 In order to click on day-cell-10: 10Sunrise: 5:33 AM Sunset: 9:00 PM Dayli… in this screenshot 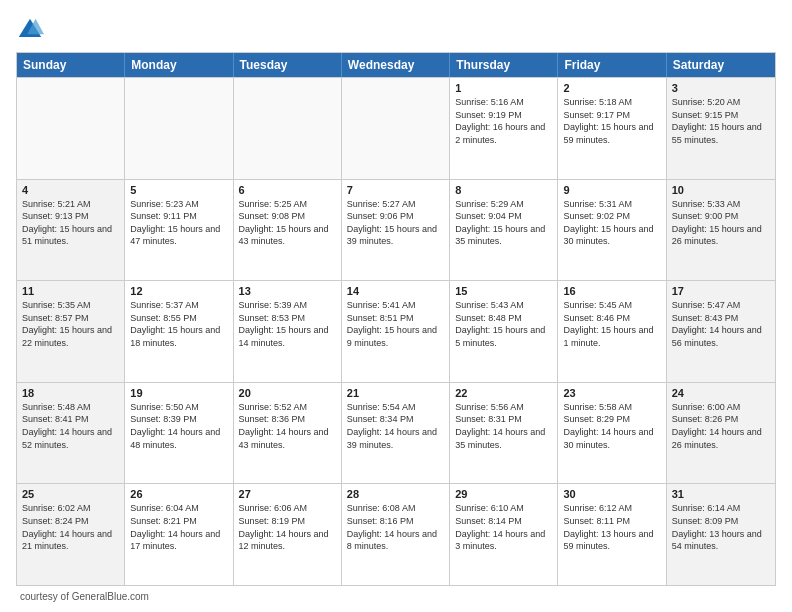, I will do `click(721, 230)`.